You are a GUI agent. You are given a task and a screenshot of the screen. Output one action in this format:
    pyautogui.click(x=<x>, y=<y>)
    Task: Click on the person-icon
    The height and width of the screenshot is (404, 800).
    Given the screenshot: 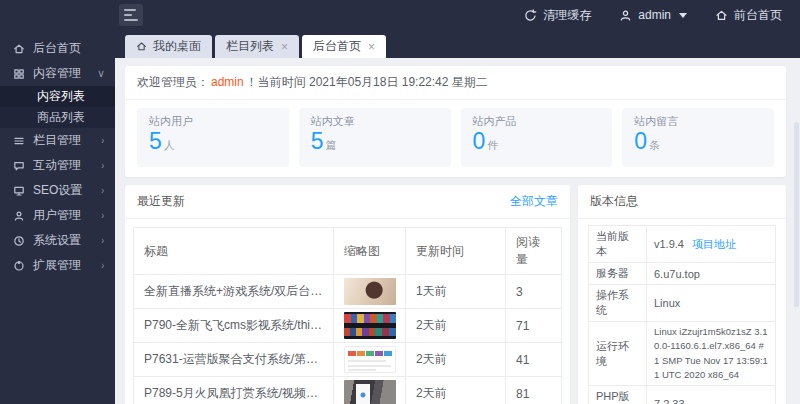 What is the action you would take?
    pyautogui.click(x=19, y=216)
    